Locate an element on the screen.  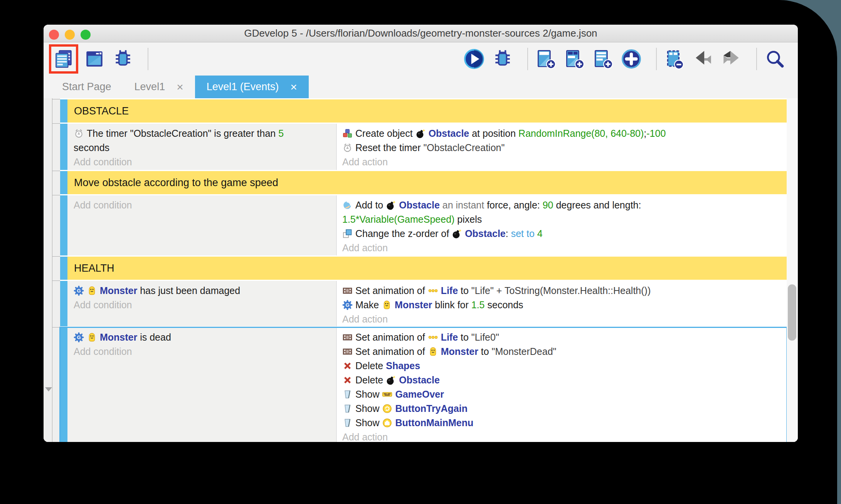
conditions-cell: The timer "ObstacleCreation" is greater … is located at coordinates (202, 147).